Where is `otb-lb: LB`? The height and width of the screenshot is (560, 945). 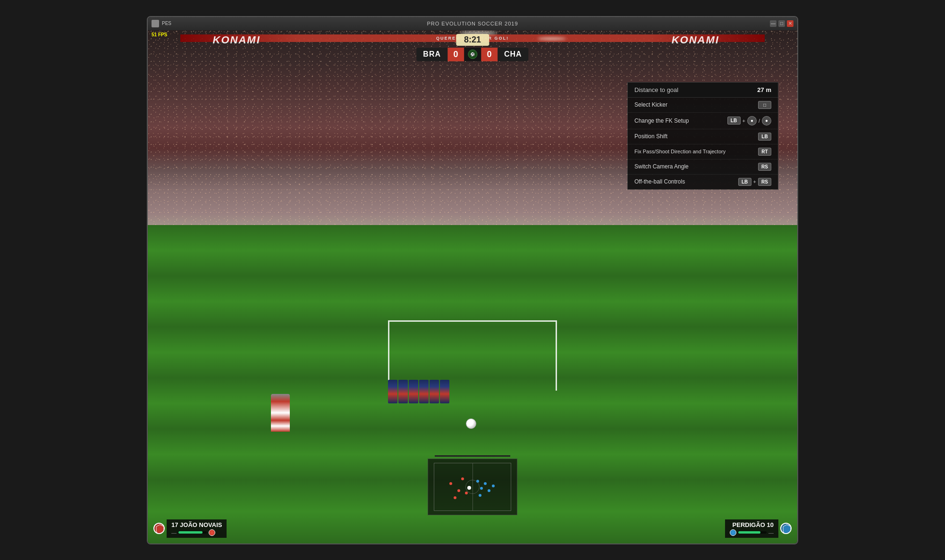 otb-lb: LB is located at coordinates (745, 182).